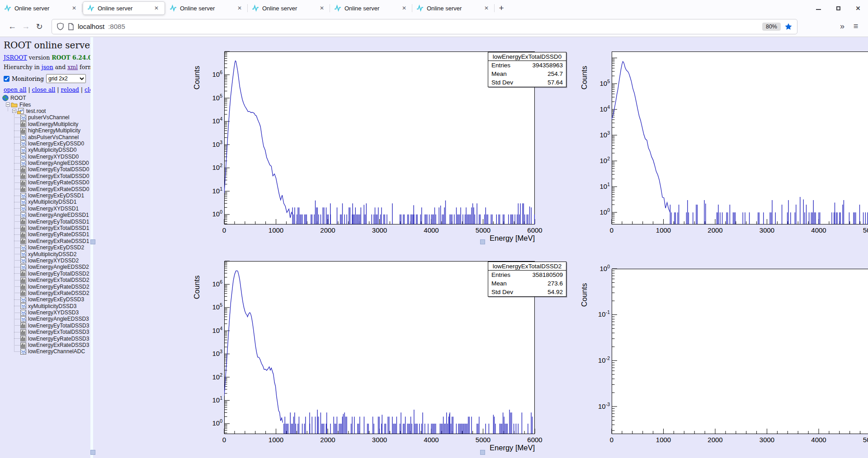 The image size is (868, 458). Describe the element at coordinates (18, 98) in the screenshot. I see `tree-item-label: ROOT` at that location.